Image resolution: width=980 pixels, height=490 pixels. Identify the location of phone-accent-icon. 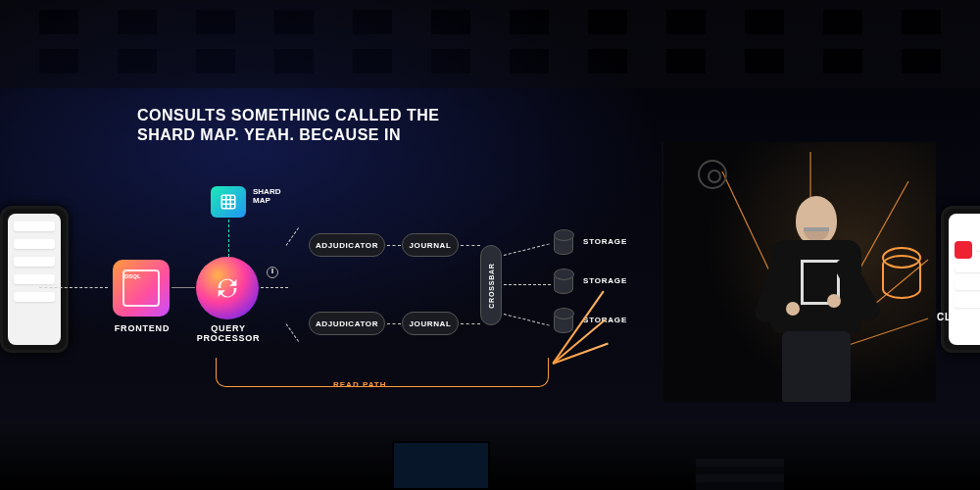
(963, 250).